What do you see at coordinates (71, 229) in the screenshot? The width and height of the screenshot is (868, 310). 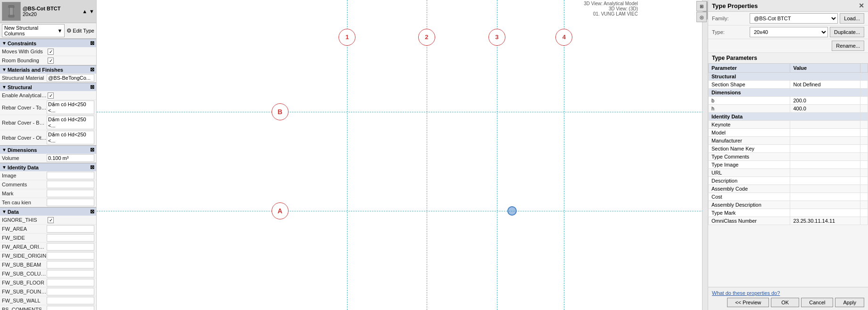 I see `fw-area-value` at bounding box center [71, 229].